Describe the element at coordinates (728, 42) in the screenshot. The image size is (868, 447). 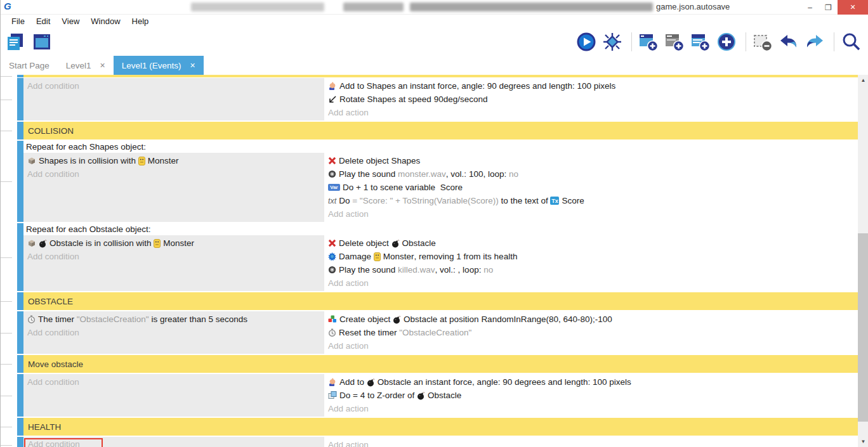
I see `add-circle-button` at that location.